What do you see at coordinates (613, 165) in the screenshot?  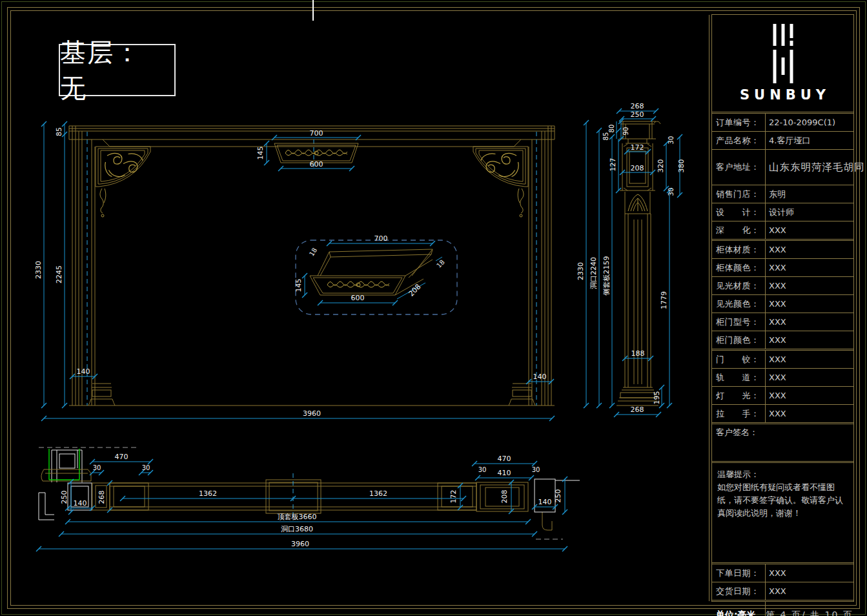 I see `dim-label: 127` at bounding box center [613, 165].